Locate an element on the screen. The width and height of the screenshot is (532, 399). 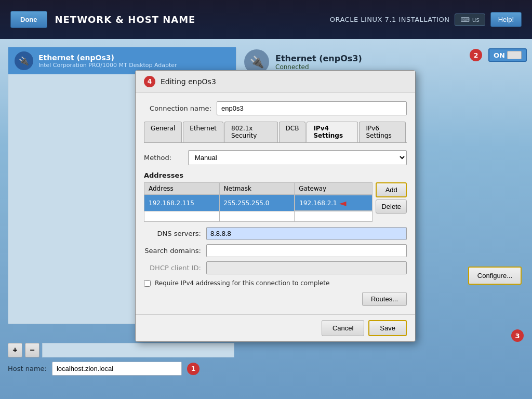
add-adapter-button: + is located at coordinates (15, 350).